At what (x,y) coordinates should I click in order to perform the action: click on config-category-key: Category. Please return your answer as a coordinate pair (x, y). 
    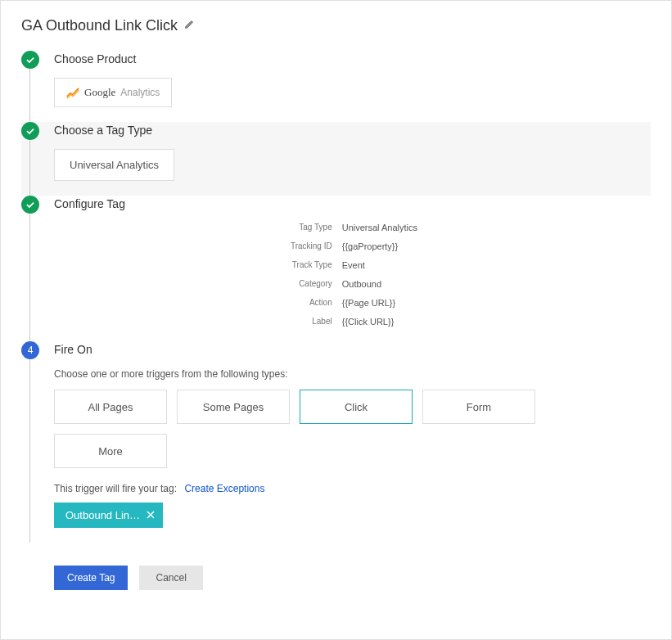
    Looking at the image, I should click on (195, 284).